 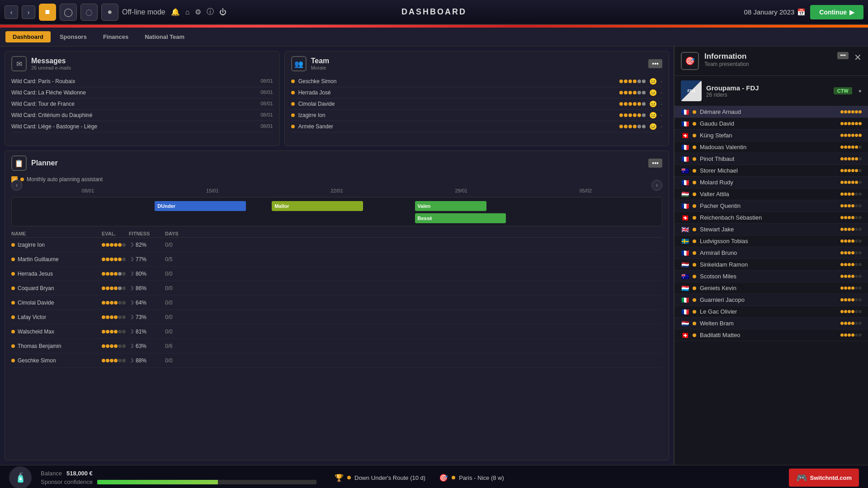 I want to click on team-morale-dots, so click(x=632, y=81).